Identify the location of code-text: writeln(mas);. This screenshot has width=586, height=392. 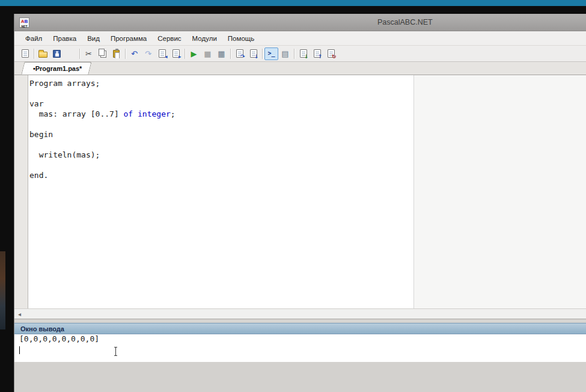
(65, 155).